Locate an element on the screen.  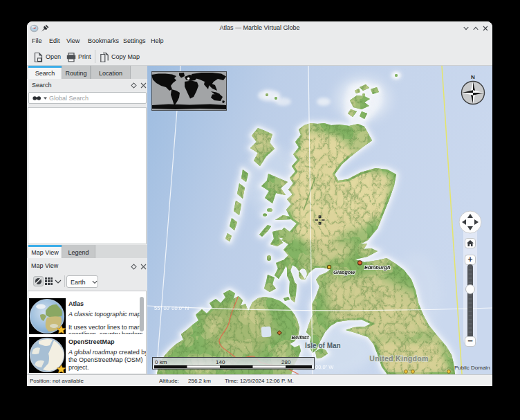
svg-text: Belfast is located at coordinates (301, 338).